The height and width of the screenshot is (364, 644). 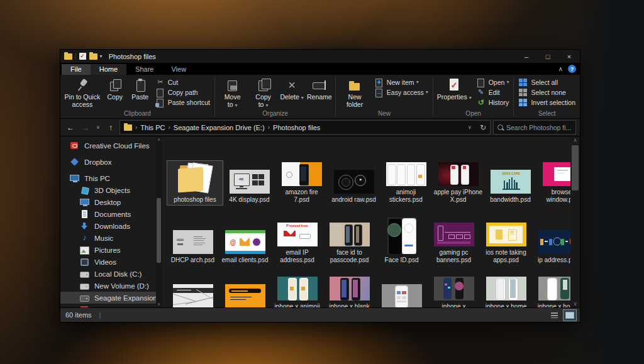 I want to click on file-tile: Received fromemail IP address.psd, so click(x=297, y=243).